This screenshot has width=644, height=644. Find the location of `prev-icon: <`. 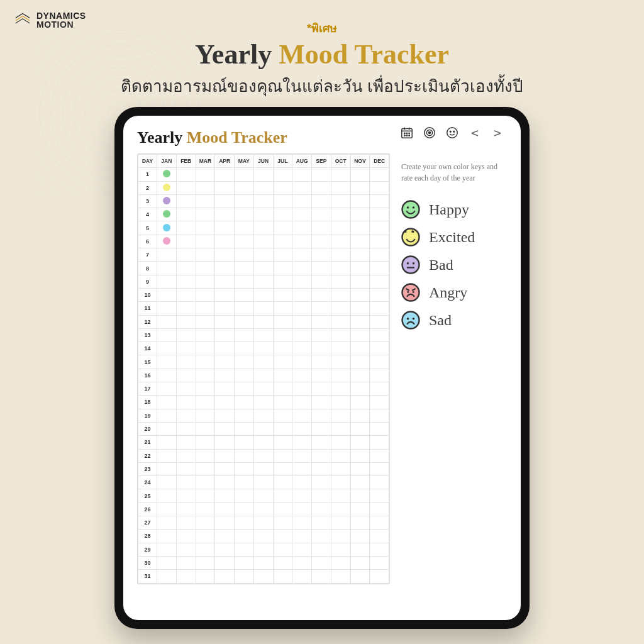

prev-icon: < is located at coordinates (475, 133).